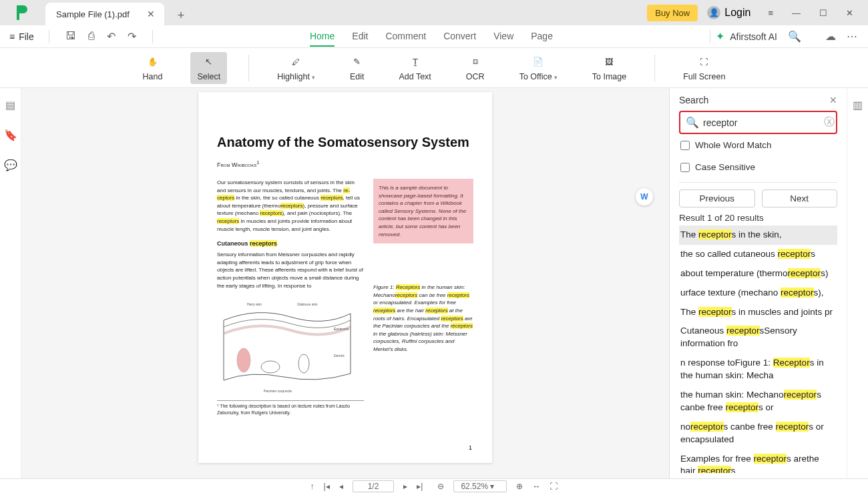  Describe the element at coordinates (536, 486) in the screenshot. I see `fit-width-icon: ↔` at that location.